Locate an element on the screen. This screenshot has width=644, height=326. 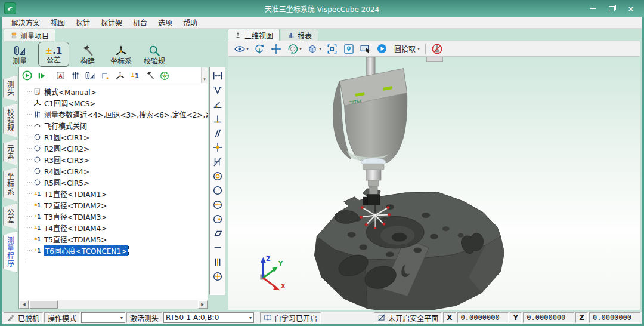
gdt-parallelism-button is located at coordinates (217, 133).